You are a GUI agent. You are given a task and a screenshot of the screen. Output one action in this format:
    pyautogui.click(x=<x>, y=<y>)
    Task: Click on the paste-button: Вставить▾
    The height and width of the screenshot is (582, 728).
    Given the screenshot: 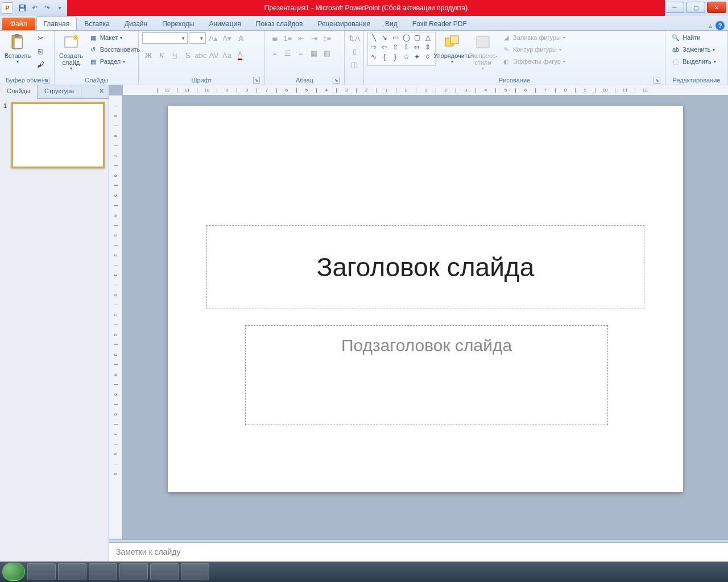 What is the action you would take?
    pyautogui.click(x=18, y=49)
    